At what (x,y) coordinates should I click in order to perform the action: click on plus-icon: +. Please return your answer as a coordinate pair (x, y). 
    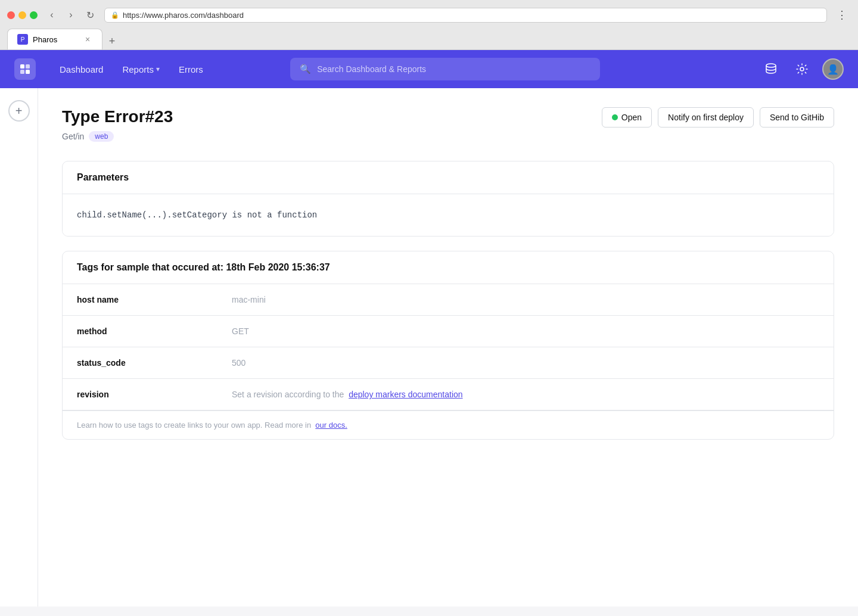
    Looking at the image, I should click on (19, 111).